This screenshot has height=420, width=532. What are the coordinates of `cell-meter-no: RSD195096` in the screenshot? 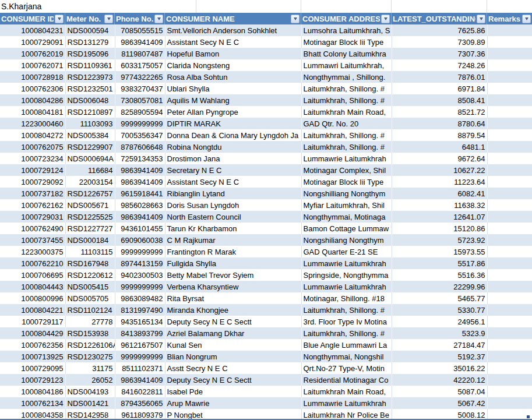 It's located at (90, 54).